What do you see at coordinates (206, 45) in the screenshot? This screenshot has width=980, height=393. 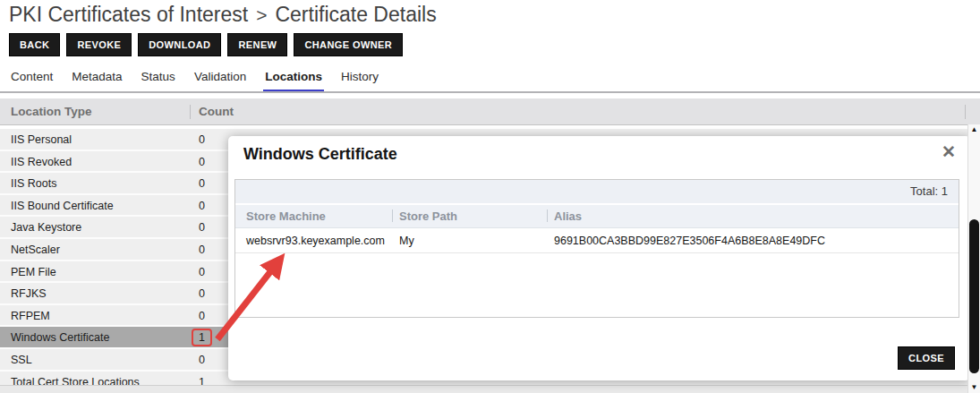 I see `toolbar: BACKREVOKEDOWNLOADRENEWCHANGE OWNER` at bounding box center [206, 45].